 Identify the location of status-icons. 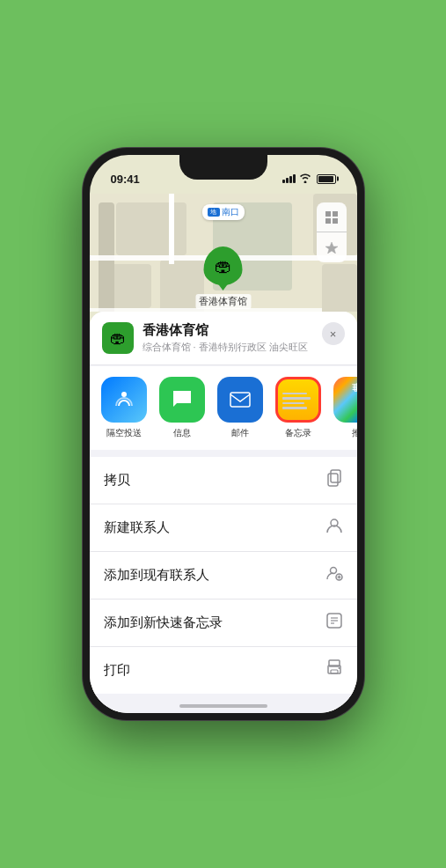
(310, 180).